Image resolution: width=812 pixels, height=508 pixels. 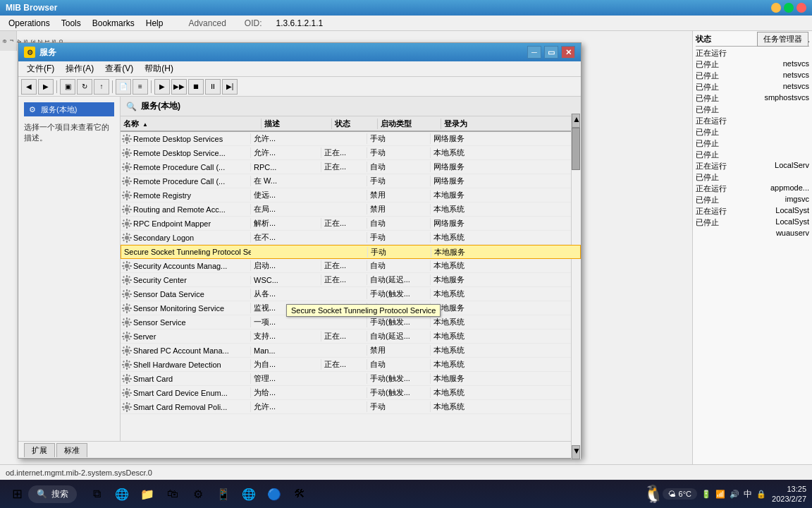 What do you see at coordinates (123, 87) in the screenshot?
I see `props-btn: 📄` at bounding box center [123, 87].